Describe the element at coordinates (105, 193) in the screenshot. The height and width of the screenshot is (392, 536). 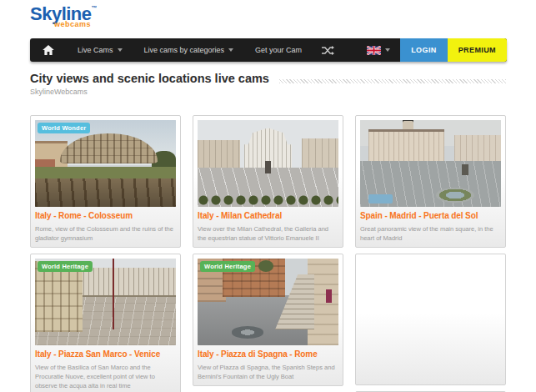
I see `ruins-shape` at that location.